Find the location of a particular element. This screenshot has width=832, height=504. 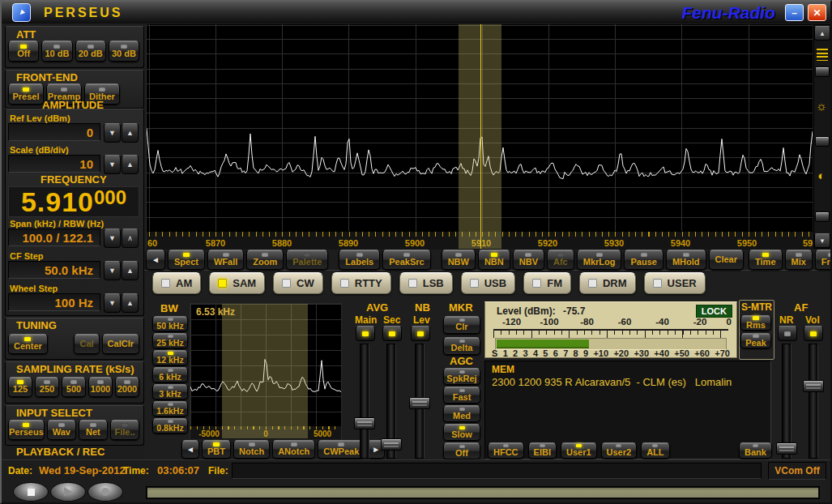

scale-up-button: ▲ is located at coordinates (130, 164).